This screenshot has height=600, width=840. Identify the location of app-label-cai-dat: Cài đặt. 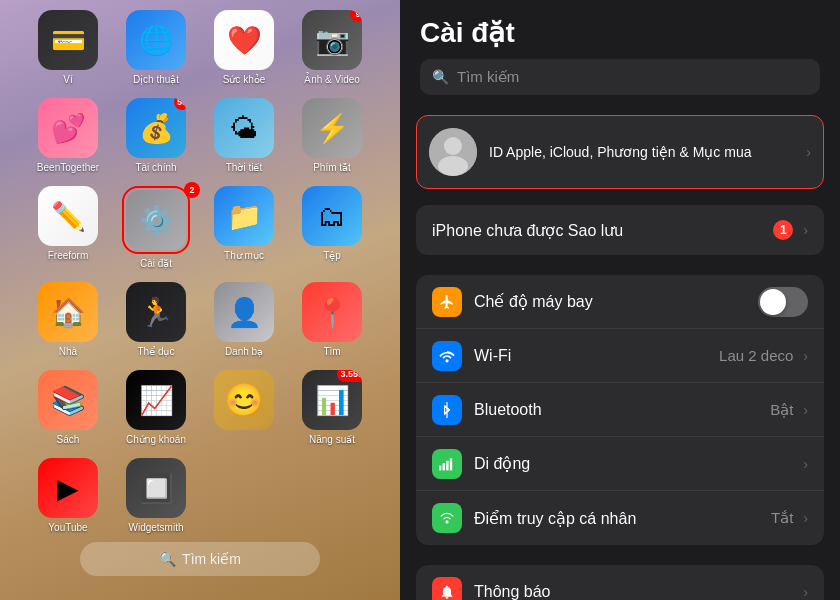
(156, 264).